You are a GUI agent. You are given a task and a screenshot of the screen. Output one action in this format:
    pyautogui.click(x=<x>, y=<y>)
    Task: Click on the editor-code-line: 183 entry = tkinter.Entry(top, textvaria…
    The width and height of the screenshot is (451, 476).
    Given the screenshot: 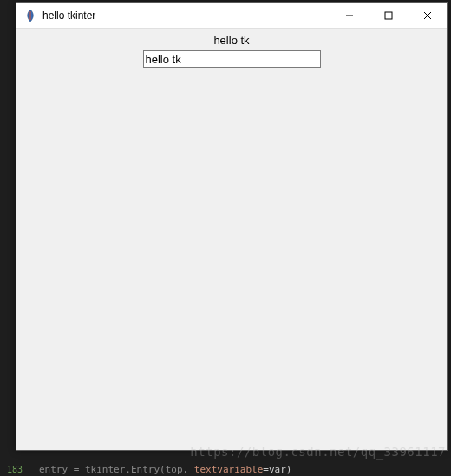 What is the action you would take?
    pyautogui.click(x=226, y=469)
    